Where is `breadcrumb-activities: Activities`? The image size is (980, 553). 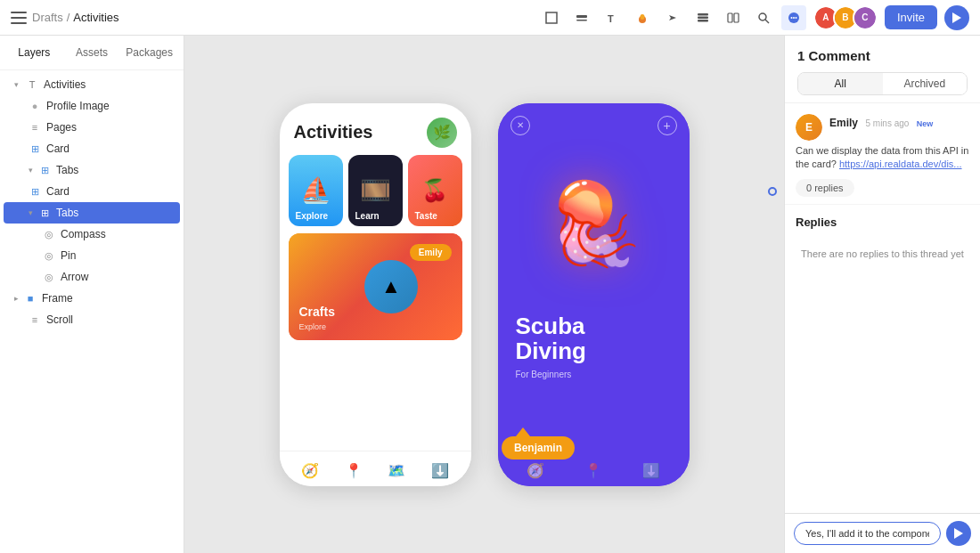
breadcrumb-activities: Activities is located at coordinates (96, 18).